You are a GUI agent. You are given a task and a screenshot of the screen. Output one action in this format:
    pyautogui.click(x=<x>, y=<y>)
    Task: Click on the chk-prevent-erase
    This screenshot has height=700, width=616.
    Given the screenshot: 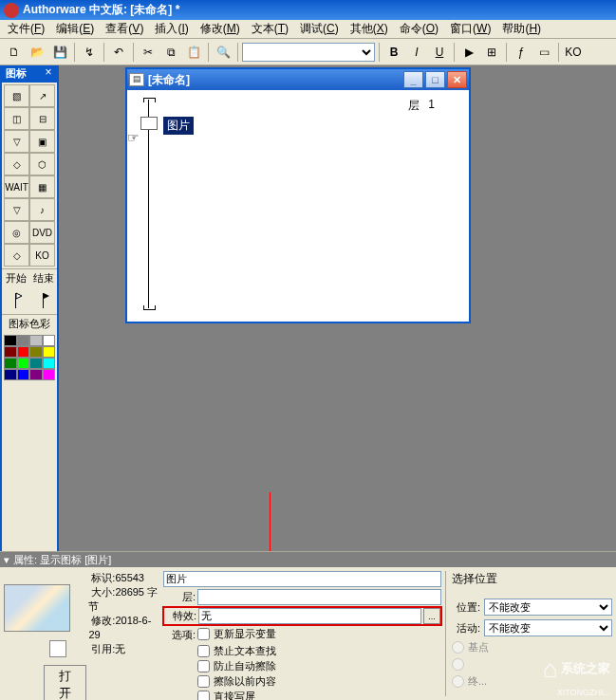 What is the action you would take?
    pyautogui.click(x=203, y=666)
    